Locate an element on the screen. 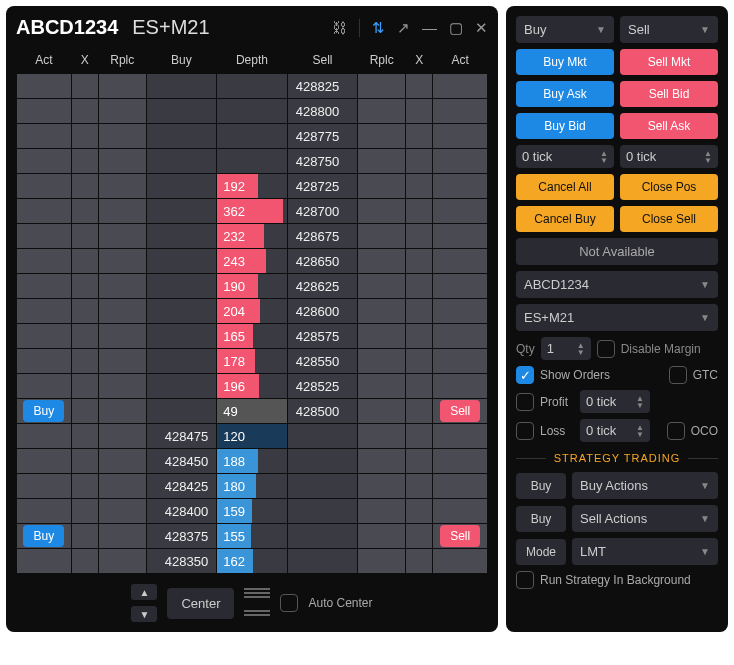 Image resolution: width=734 pixels, height=665 pixels. scroll-down-button: ▼ is located at coordinates (144, 614).